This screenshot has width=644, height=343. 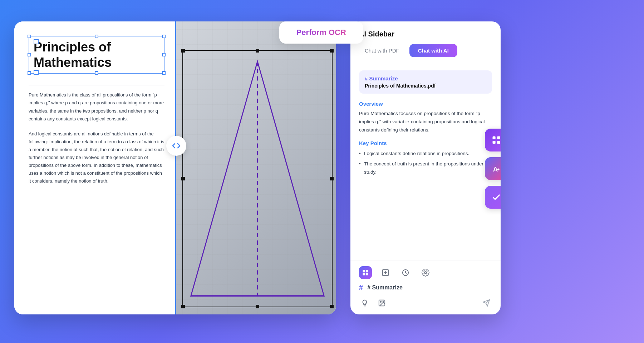 What do you see at coordinates (426, 273) in the screenshot?
I see `footer-icon-row` at bounding box center [426, 273].